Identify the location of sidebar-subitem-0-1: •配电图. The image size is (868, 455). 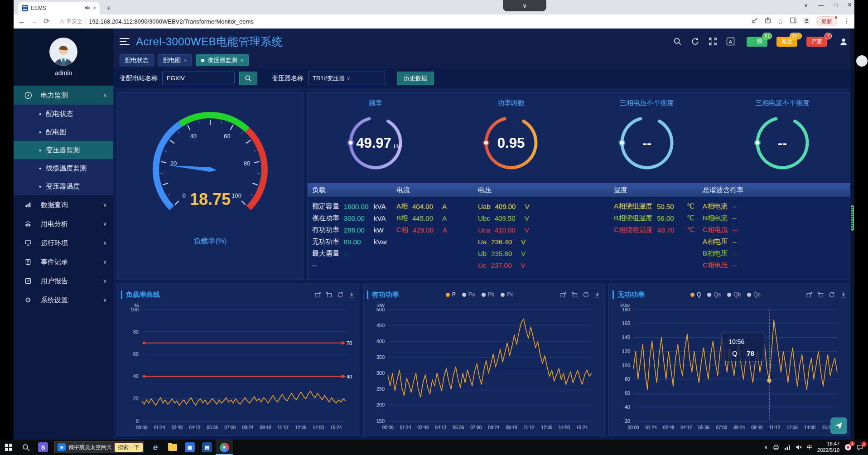
(63, 132).